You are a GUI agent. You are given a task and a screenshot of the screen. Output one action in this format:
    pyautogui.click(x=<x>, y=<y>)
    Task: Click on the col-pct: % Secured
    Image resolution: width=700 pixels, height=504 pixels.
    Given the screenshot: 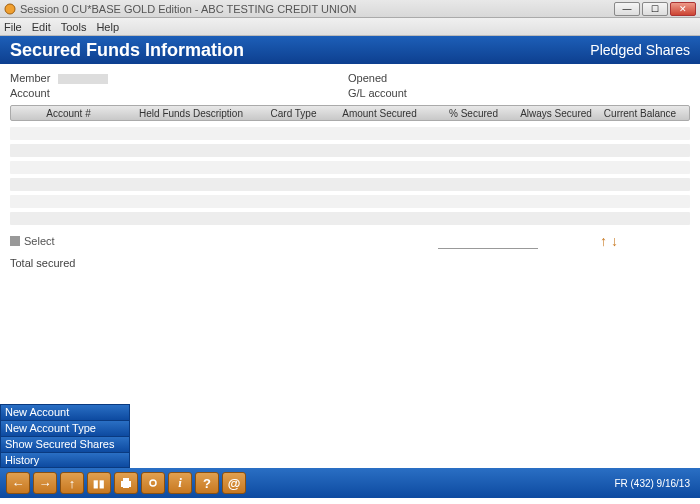 What is the action you would take?
    pyautogui.click(x=474, y=114)
    